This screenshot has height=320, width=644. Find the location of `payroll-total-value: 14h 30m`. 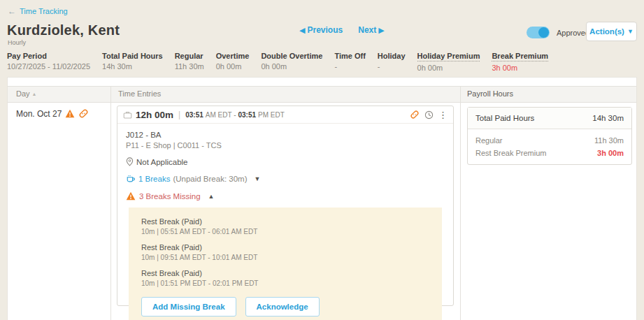

payroll-total-value: 14h 30m is located at coordinates (608, 118).